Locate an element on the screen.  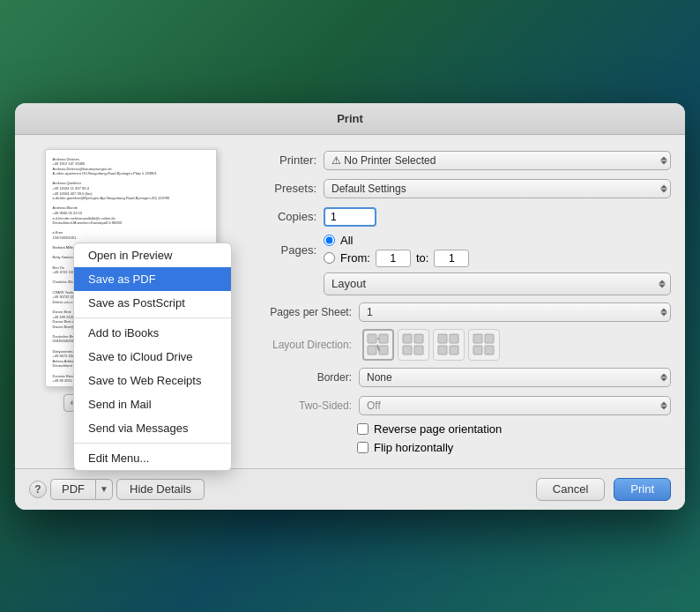
direction-n1-icon is located at coordinates (449, 345).